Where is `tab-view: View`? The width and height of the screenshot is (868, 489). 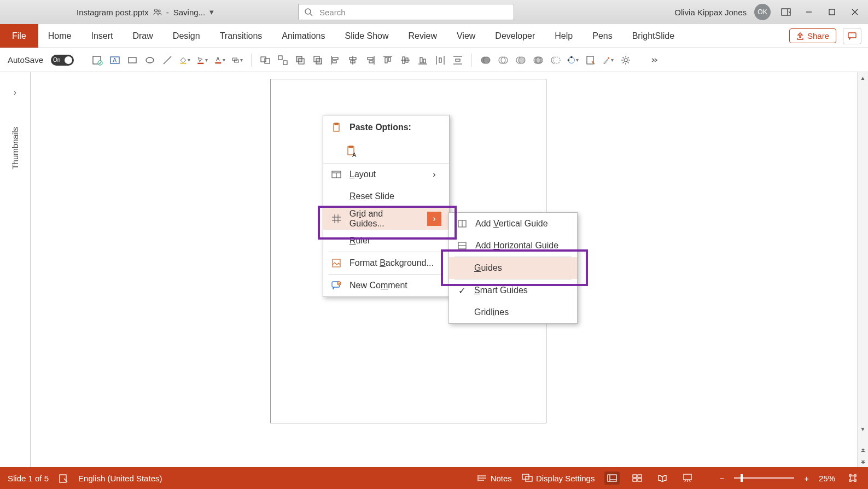 tab-view: View is located at coordinates (466, 36).